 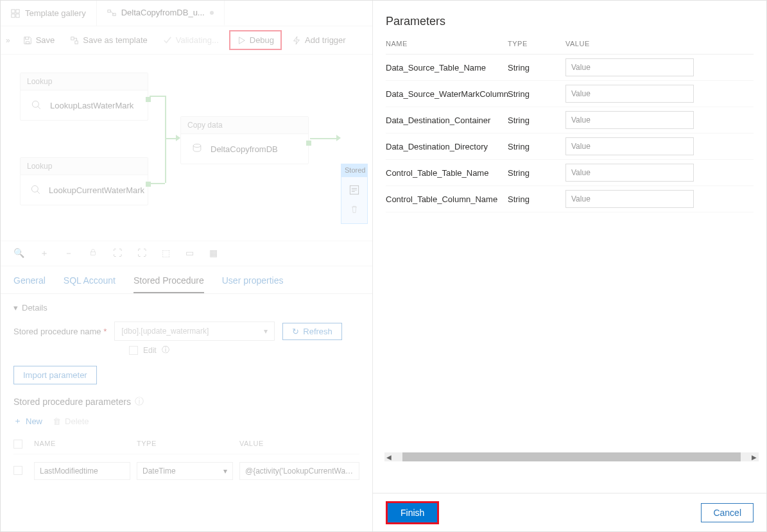 I want to click on save-as-template-button: Save as template, so click(x=108, y=40).